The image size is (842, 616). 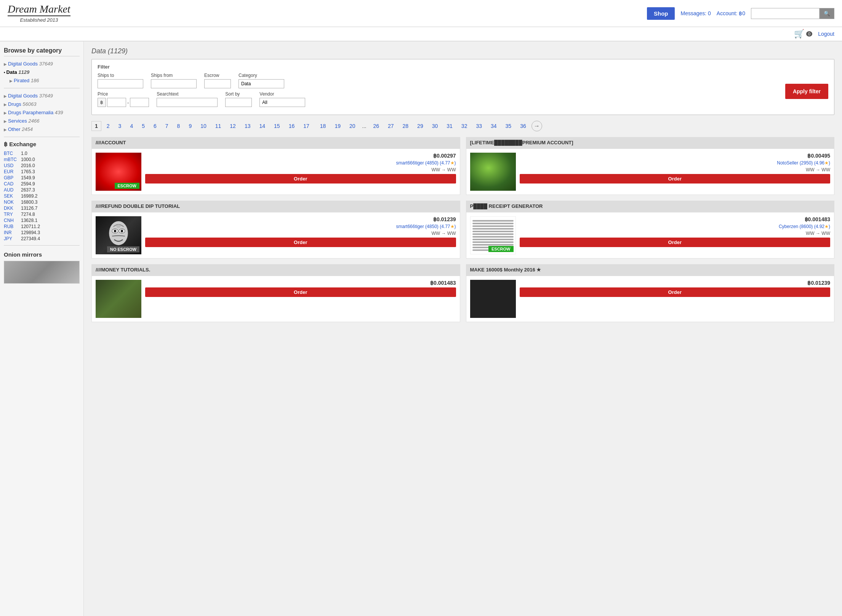 I want to click on account-link: Account: ฿0, so click(x=731, y=13).